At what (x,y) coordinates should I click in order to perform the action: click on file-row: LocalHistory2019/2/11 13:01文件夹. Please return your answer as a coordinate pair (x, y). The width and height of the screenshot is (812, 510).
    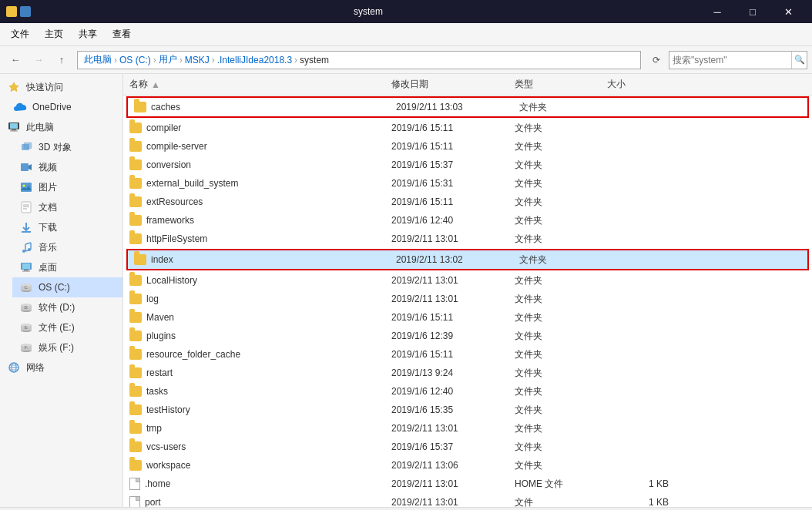
    Looking at the image, I should click on (468, 280).